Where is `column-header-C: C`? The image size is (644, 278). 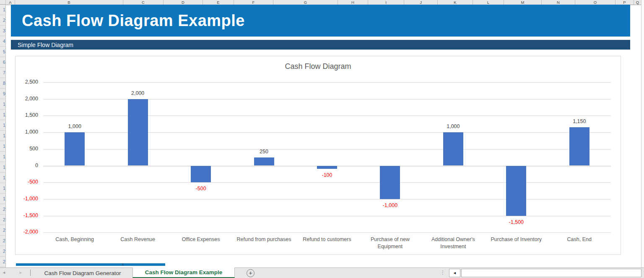
column-header-C: C is located at coordinates (143, 3).